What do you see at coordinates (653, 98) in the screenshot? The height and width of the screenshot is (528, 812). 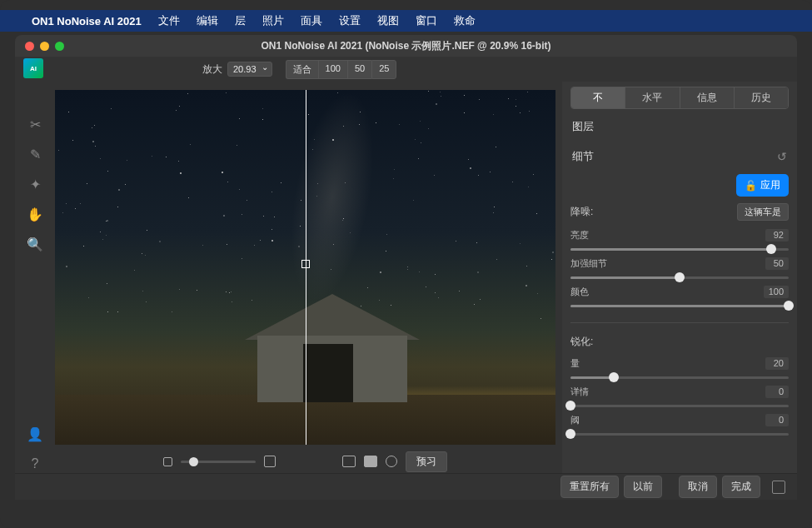 I see `tab-level: 水平` at bounding box center [653, 98].